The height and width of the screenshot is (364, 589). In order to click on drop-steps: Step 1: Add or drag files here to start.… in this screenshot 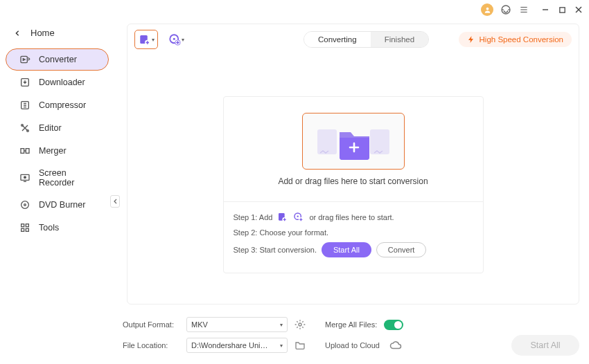, I will do `click(353, 237)`.